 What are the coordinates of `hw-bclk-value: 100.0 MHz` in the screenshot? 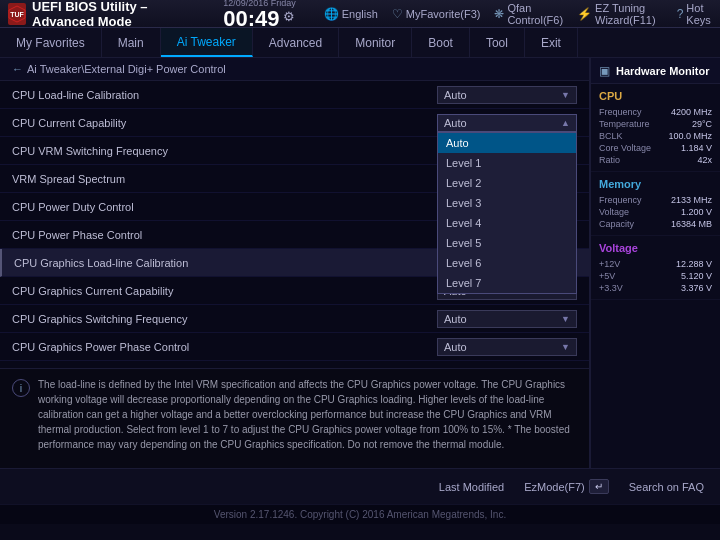 It's located at (690, 136).